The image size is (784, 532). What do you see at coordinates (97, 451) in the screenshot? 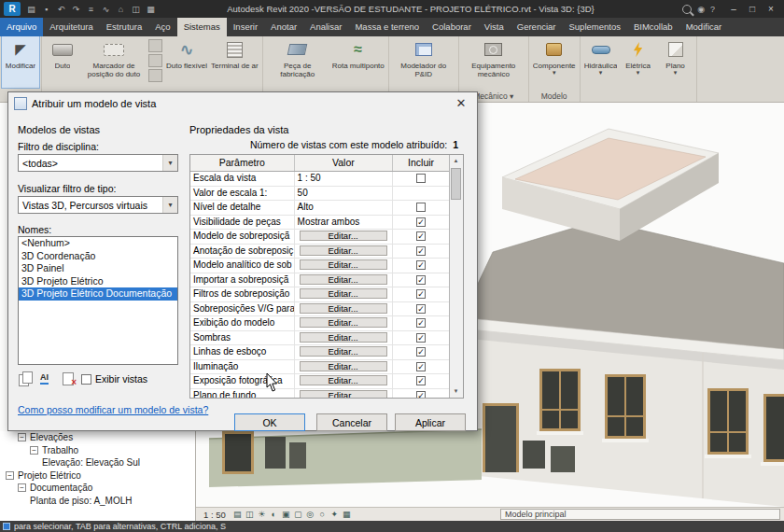
I see `browser-item: −Trabalho` at bounding box center [97, 451].